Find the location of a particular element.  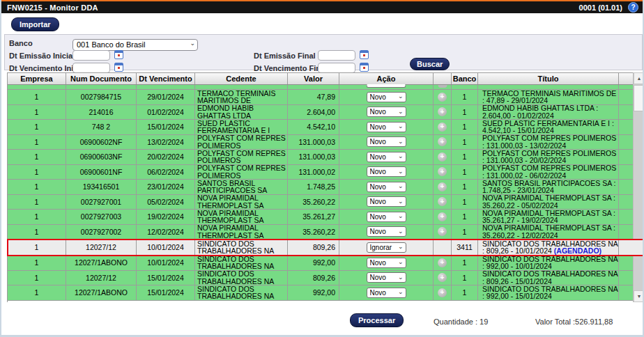

cell-dt-vencimento: 05/02/2024 is located at coordinates (166, 203).